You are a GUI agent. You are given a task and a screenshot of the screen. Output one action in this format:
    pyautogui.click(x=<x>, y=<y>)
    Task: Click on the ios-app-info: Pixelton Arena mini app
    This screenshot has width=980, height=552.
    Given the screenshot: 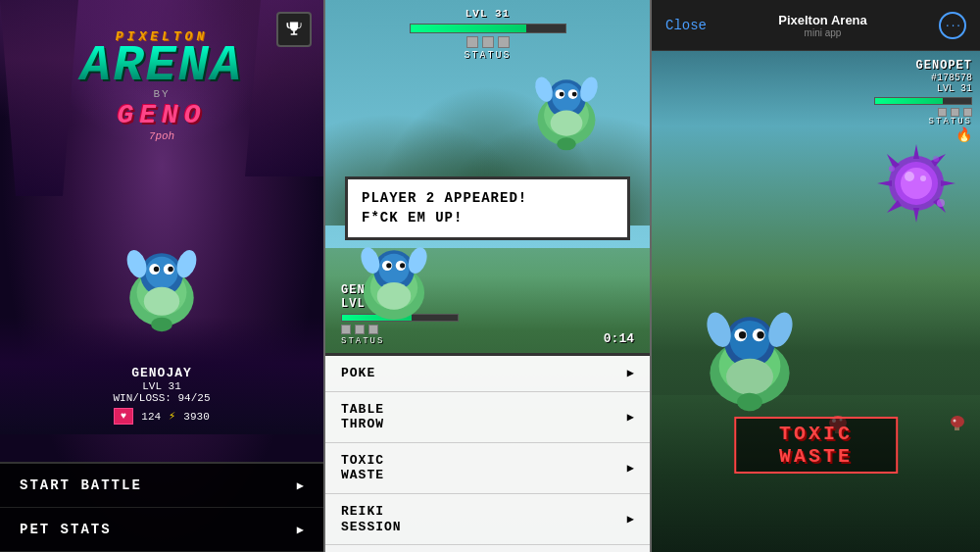 What is the action you would take?
    pyautogui.click(x=823, y=25)
    